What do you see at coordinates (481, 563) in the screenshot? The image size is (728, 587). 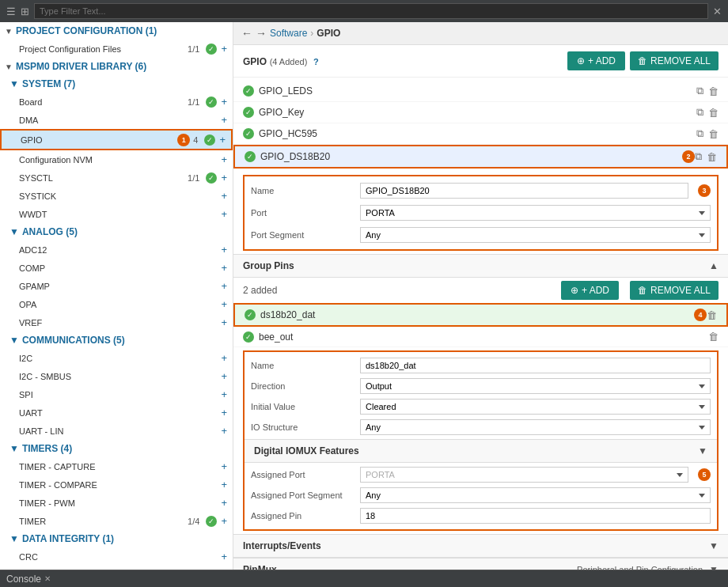 I see `pinmux-header: PinMux Peripheral and Pin Configuration …` at bounding box center [481, 563].